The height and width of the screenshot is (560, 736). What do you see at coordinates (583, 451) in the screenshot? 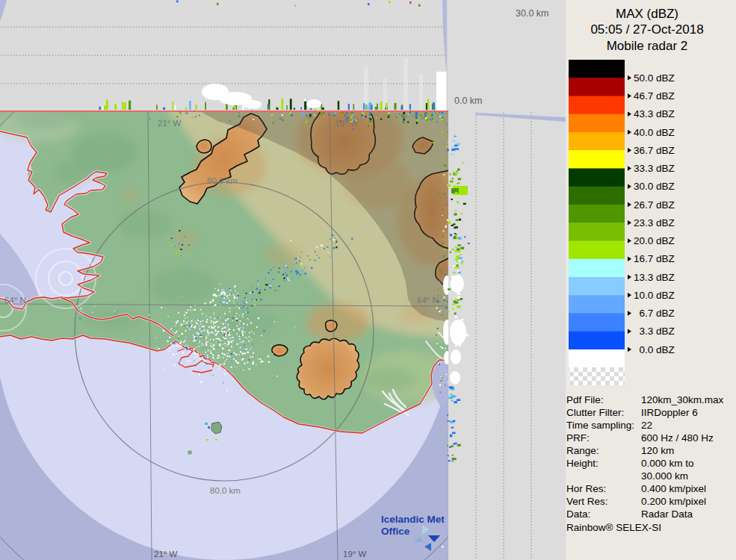
I see `svg-text: Range:` at bounding box center [583, 451].